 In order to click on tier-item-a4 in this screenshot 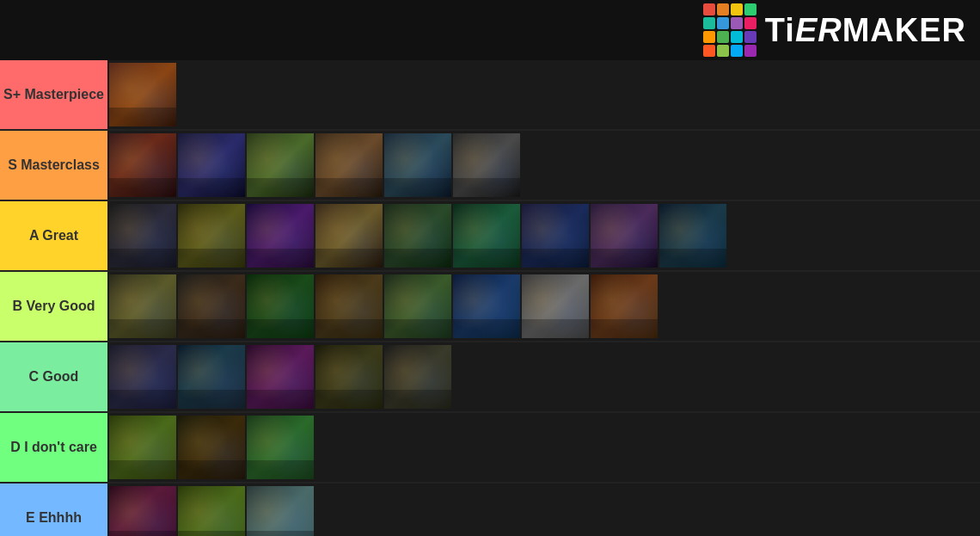, I will do `click(349, 236)`.